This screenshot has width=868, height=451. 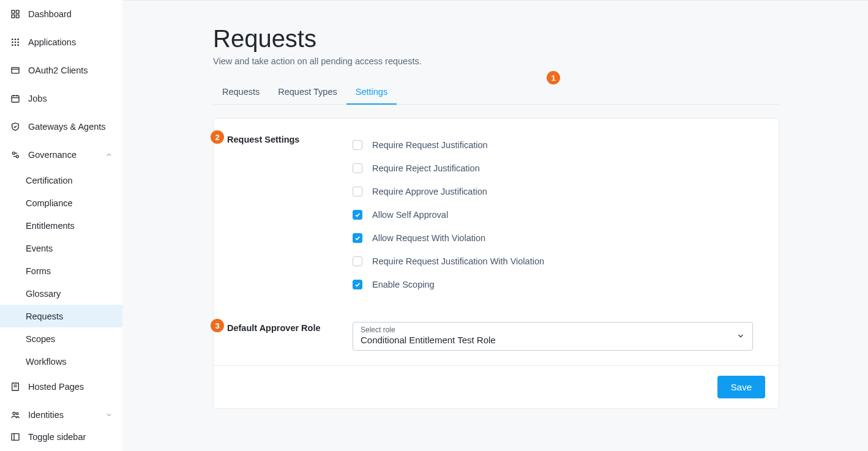 What do you see at coordinates (15, 387) in the screenshot?
I see `page-icon` at bounding box center [15, 387].